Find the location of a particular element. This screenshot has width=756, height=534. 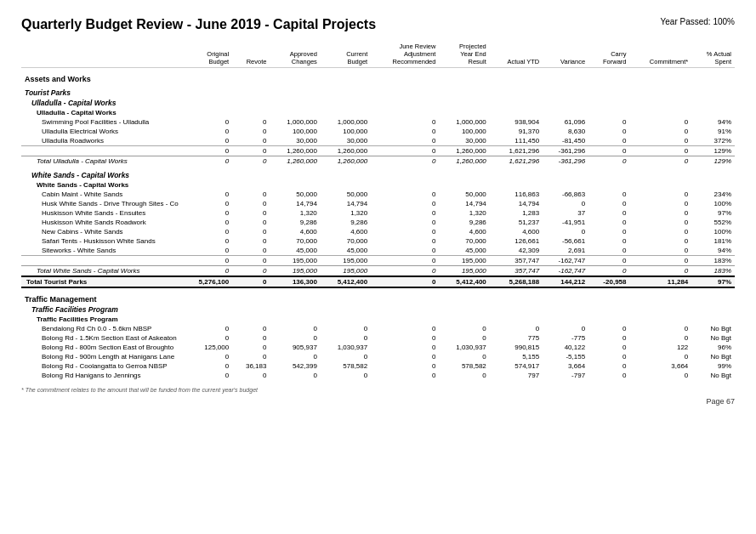

traffic-management-label: Traffic Management is located at coordinates (378, 296).